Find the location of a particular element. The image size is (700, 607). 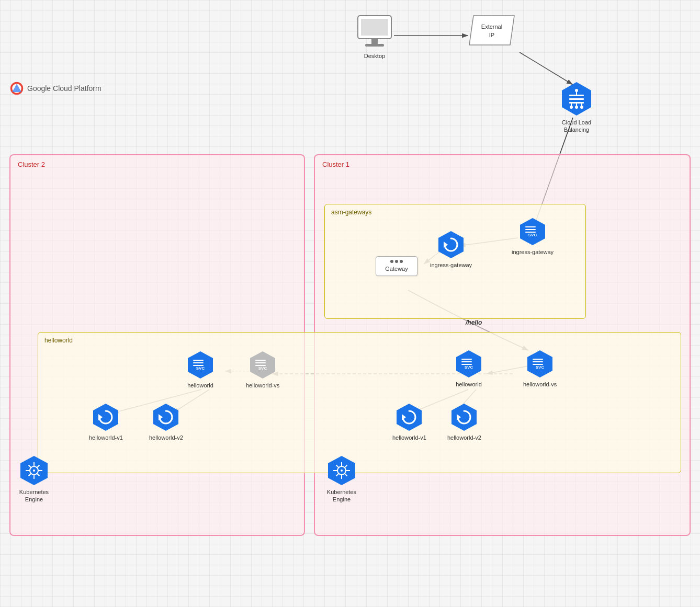

ingress-gw-svc-label: ingress-gateway is located at coordinates (533, 252).